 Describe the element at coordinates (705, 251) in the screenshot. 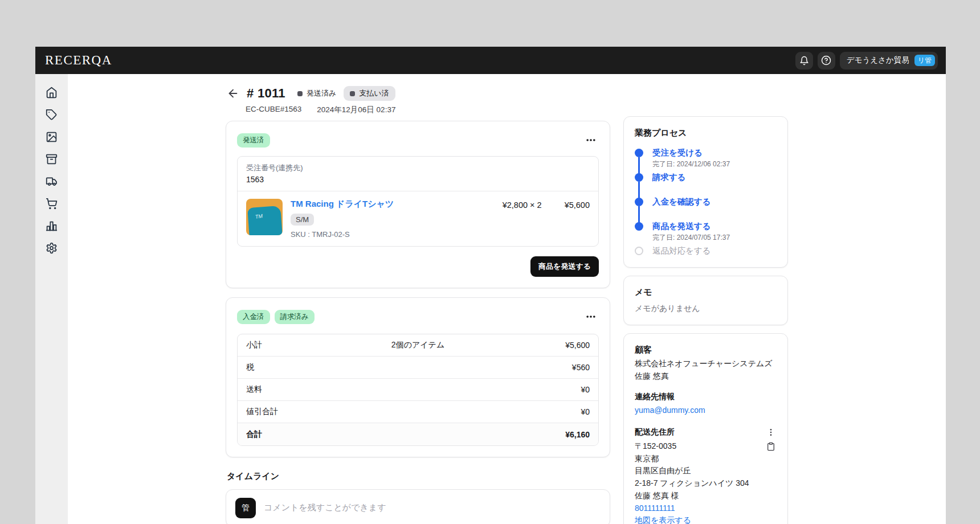

I see `process-step-returns: 返品対応をする` at that location.